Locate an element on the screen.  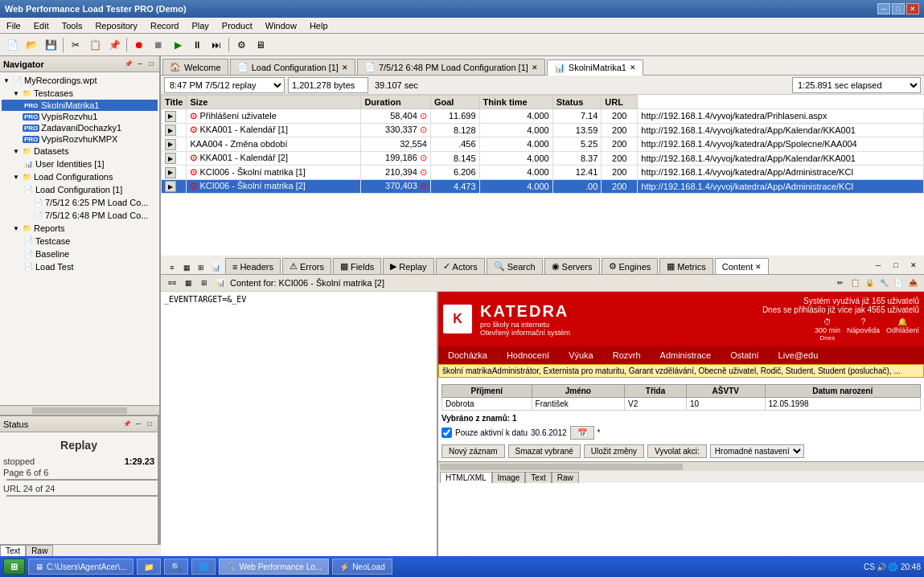
tree-root-file: ▼ 📄 MyRecordings.wpt is located at coordinates (80, 80).